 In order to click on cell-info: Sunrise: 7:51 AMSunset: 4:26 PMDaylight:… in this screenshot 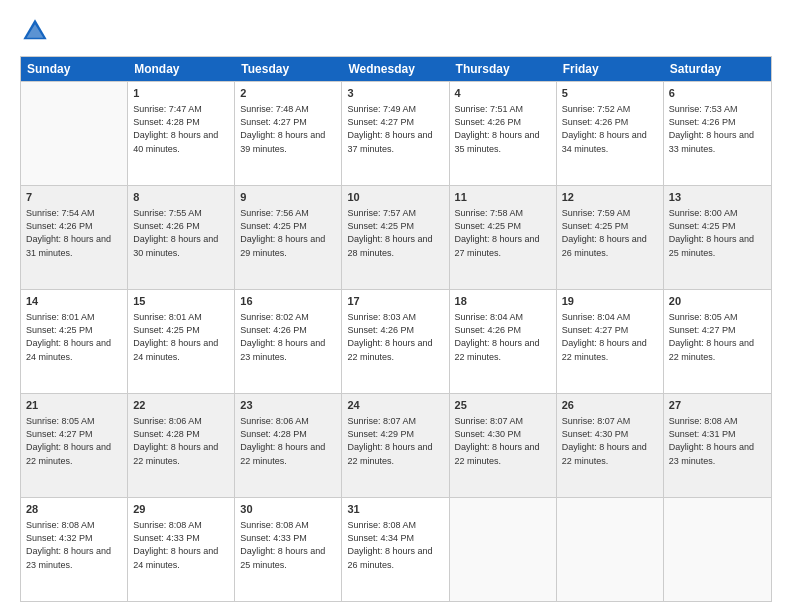, I will do `click(503, 129)`.